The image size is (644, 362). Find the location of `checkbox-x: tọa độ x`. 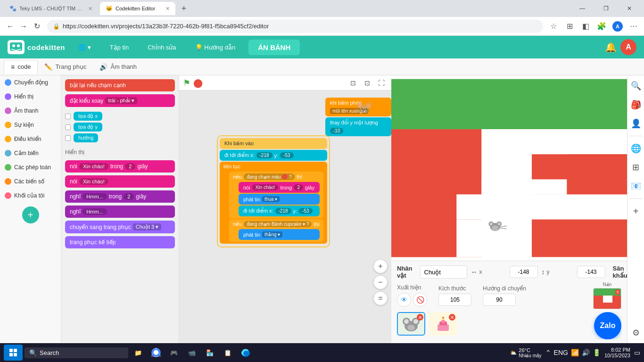

checkbox-x: tọa độ x is located at coordinates (120, 116).